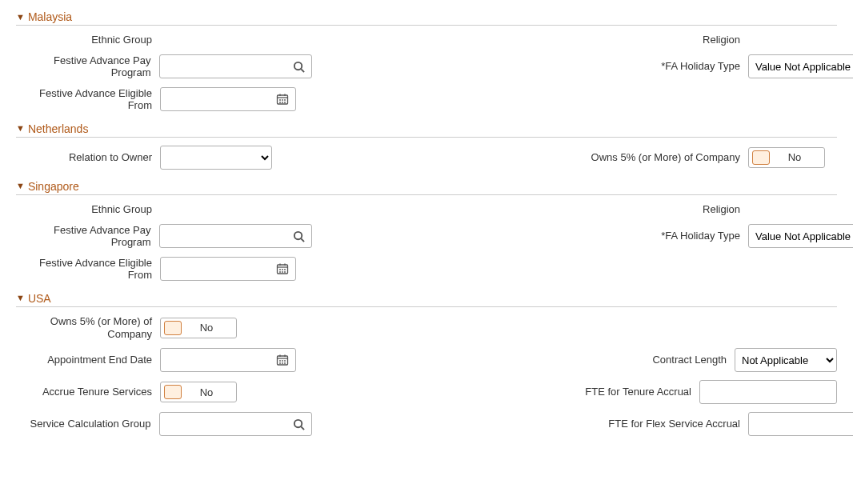 This screenshot has width=853, height=504. What do you see at coordinates (88, 360) in the screenshot?
I see `appt-end-label: Appointment End Date` at bounding box center [88, 360].